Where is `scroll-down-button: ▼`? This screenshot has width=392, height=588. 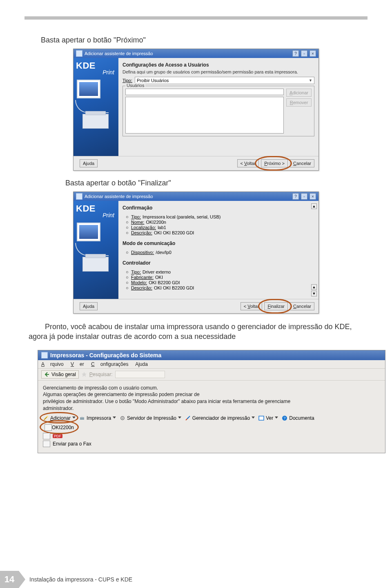 scroll-down-button: ▼ is located at coordinates (314, 294).